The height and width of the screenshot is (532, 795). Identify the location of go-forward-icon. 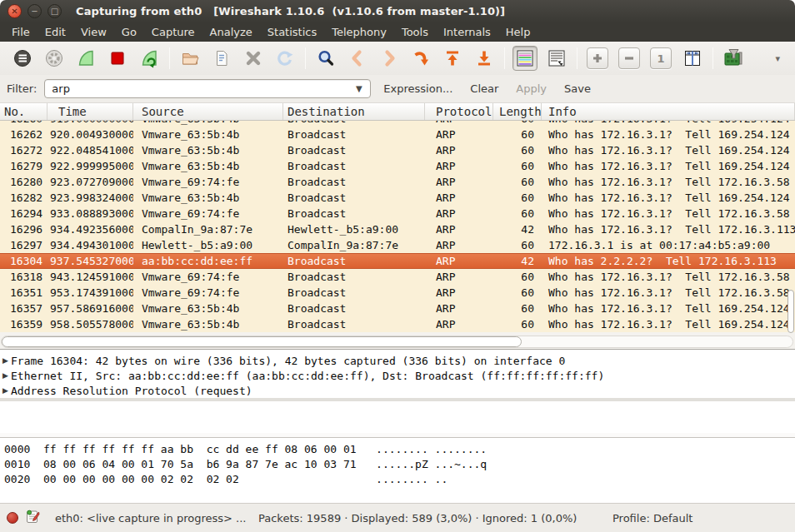
(389, 58).